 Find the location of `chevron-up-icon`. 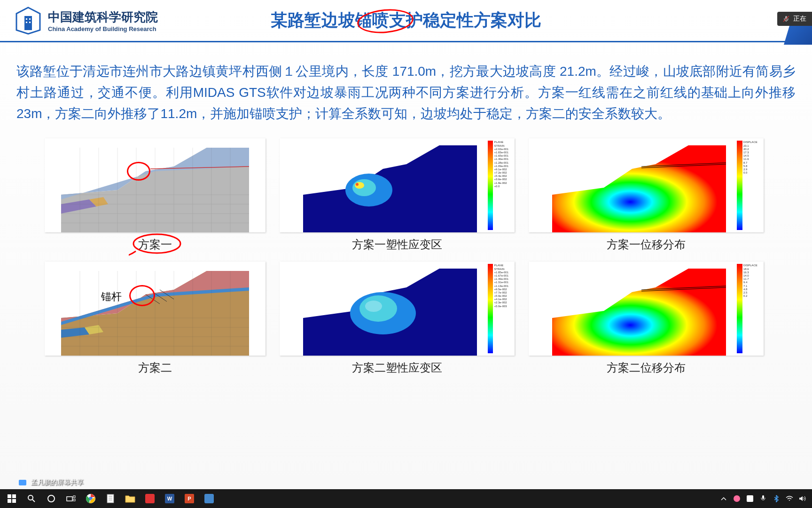

chevron-up-icon is located at coordinates (724, 499).